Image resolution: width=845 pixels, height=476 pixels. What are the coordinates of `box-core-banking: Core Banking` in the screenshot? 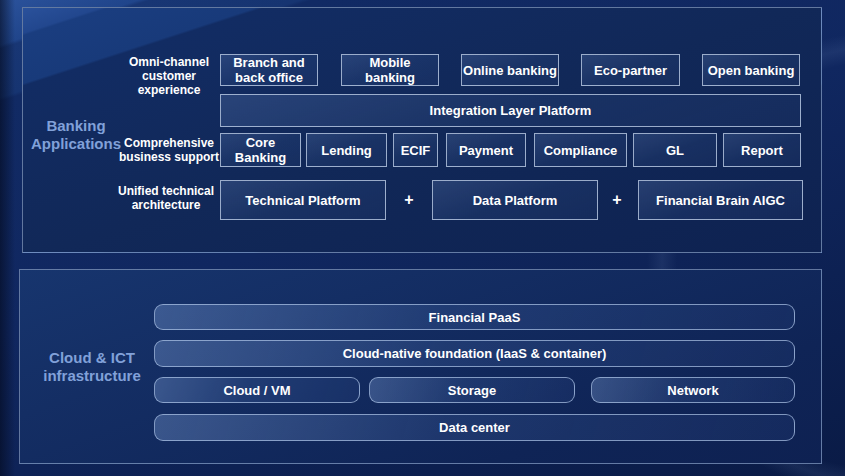 It's located at (260, 150).